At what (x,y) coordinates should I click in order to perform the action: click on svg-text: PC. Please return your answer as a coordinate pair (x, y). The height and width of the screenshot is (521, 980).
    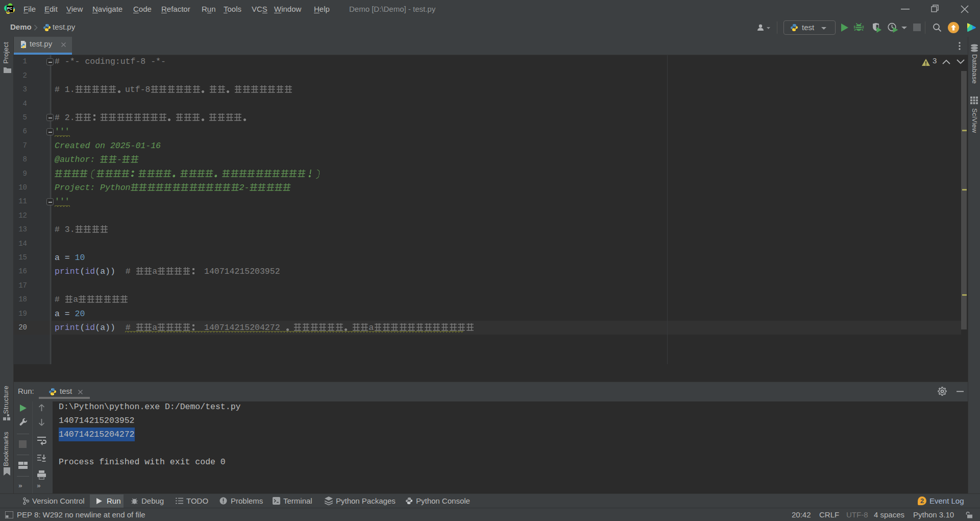
    Looking at the image, I should click on (10, 8).